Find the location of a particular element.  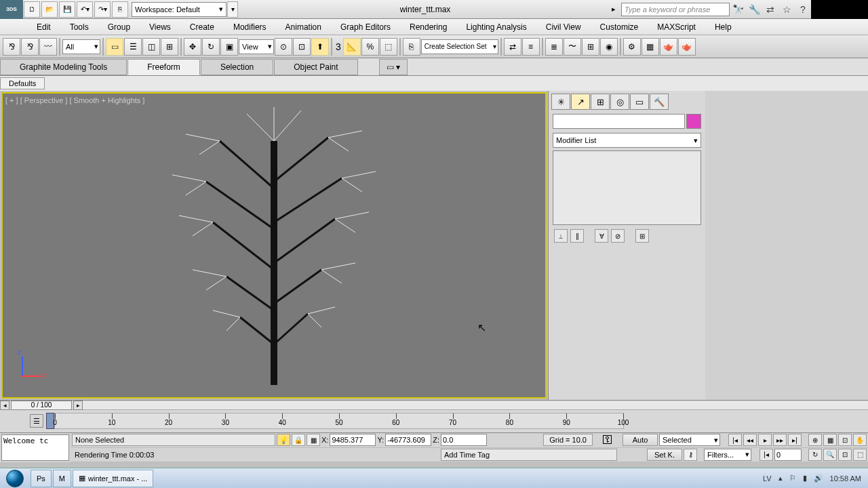

network-icon: ▮ is located at coordinates (805, 479).